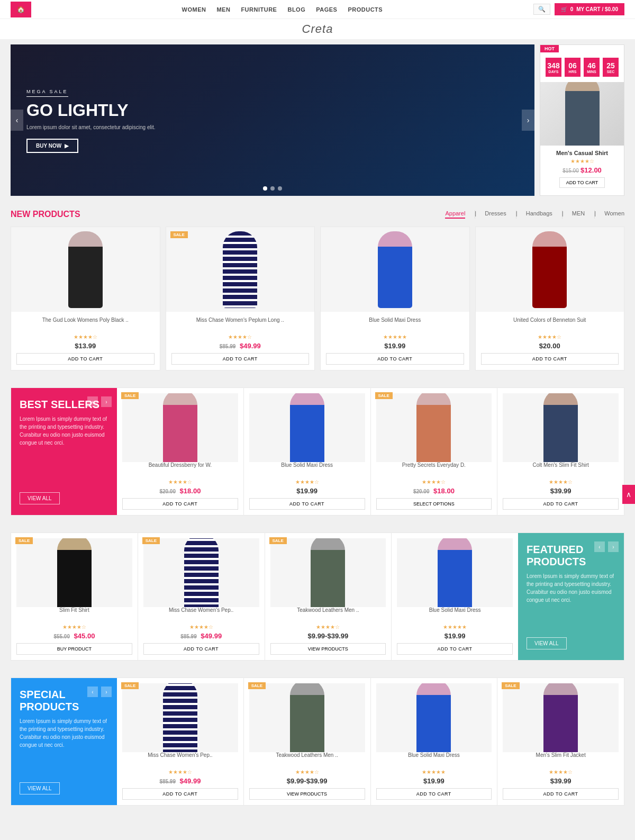 This screenshot has width=635, height=840. Describe the element at coordinates (549, 337) in the screenshot. I see `product-4-stars: ★★★★☆` at that location.